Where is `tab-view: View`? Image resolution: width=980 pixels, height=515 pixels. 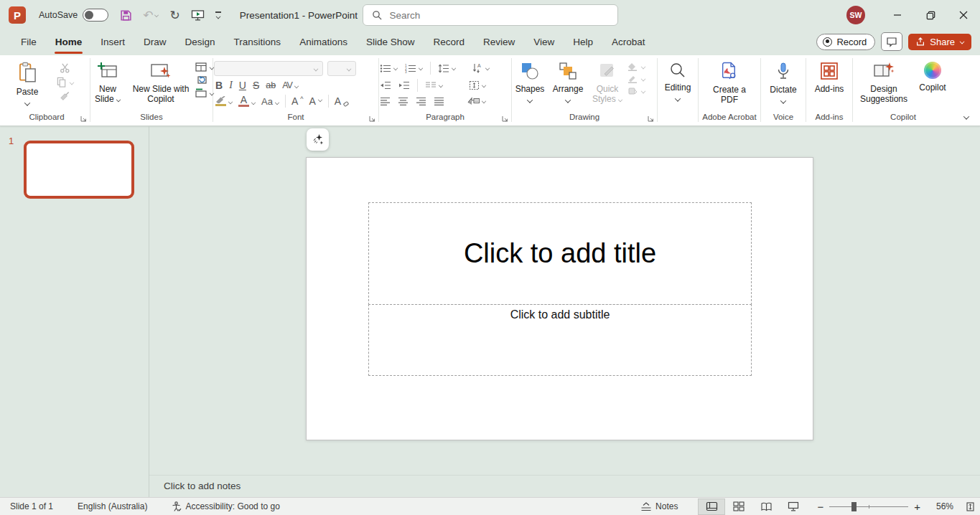
tab-view: View is located at coordinates (544, 43).